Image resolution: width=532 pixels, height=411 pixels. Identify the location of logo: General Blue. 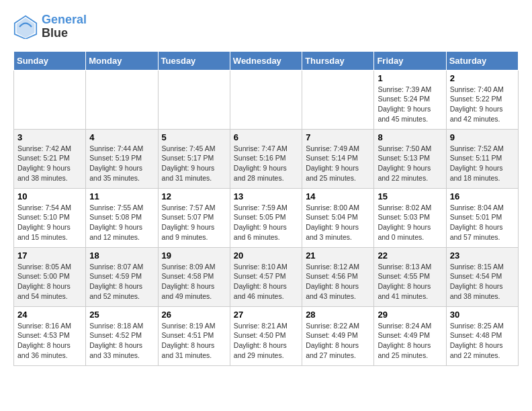
(50, 27).